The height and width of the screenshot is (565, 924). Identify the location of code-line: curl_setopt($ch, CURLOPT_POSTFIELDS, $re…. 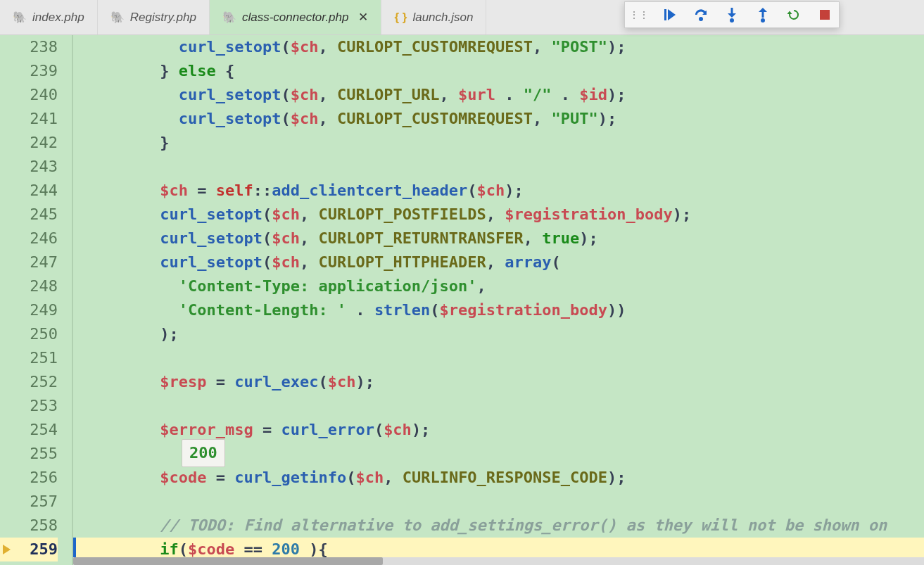
(498, 215).